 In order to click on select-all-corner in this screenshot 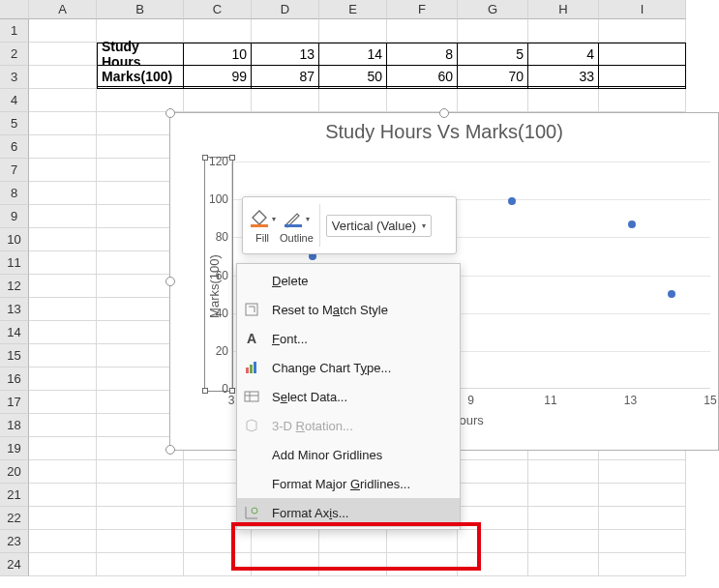, I will do `click(15, 10)`.